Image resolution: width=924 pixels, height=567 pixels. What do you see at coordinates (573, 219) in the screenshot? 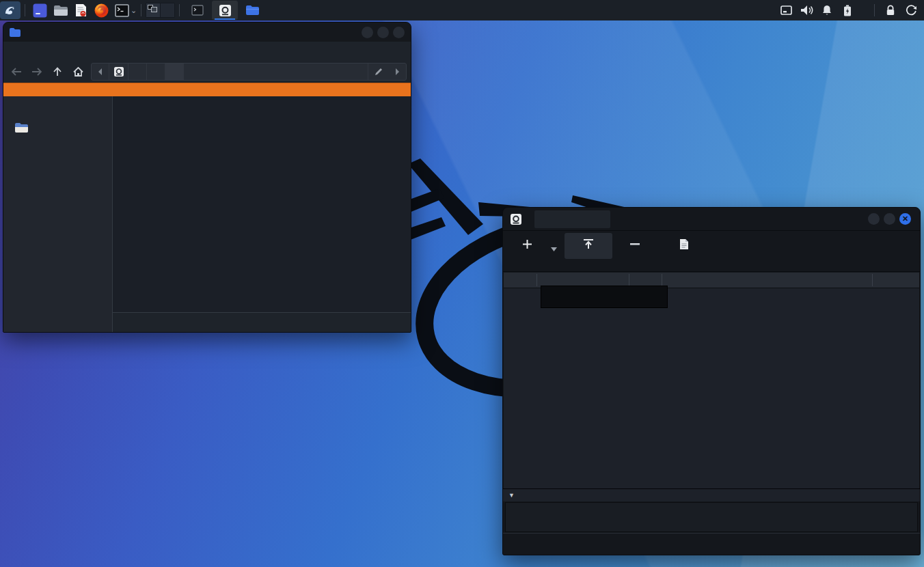
I see `config-selector-root` at bounding box center [573, 219].